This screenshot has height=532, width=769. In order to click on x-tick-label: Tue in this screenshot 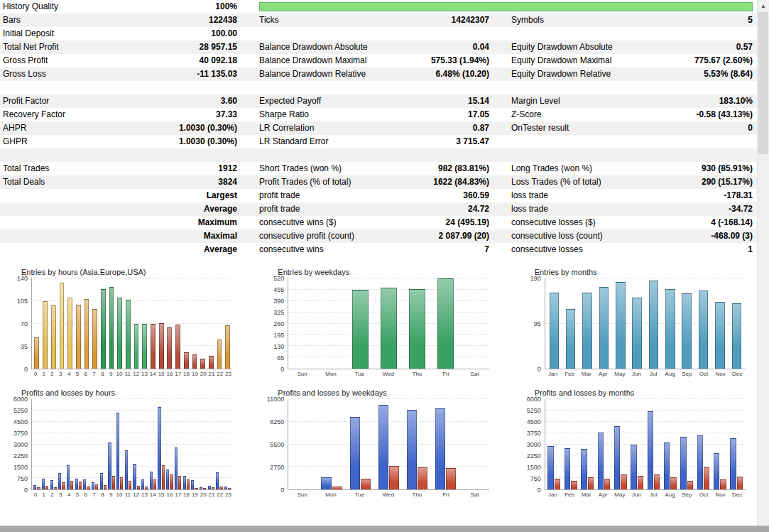, I will do `click(359, 374)`.